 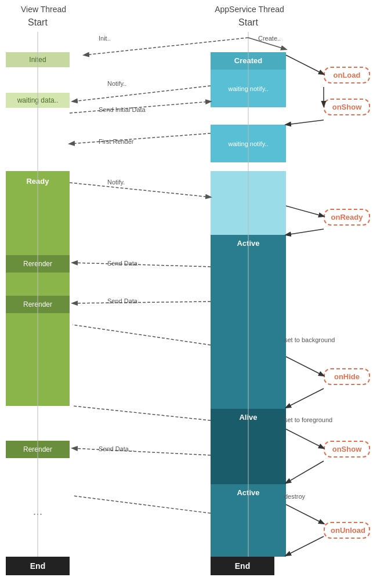 What do you see at coordinates (242, 566) in the screenshot?
I see `app-end-block: End` at bounding box center [242, 566].